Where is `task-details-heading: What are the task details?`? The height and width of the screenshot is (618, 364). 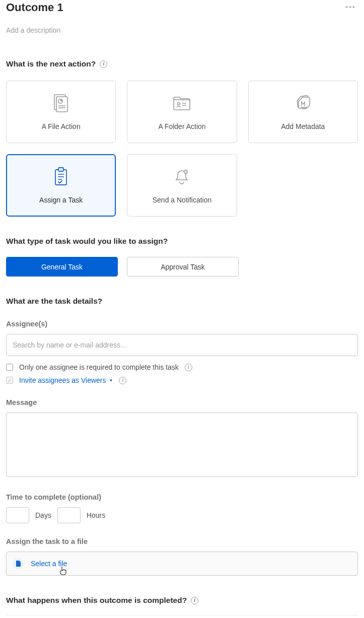
task-details-heading: What are the task details? is located at coordinates (182, 301).